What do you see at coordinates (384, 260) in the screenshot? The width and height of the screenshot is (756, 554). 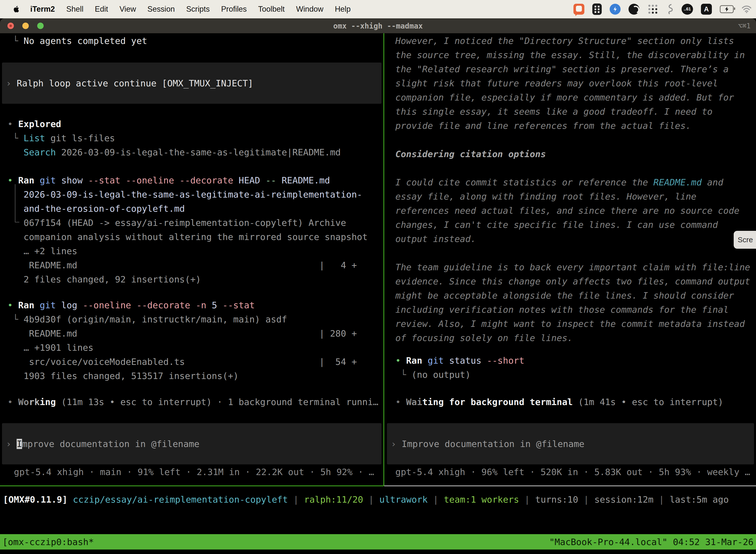 I see `pane-divider-vertical` at bounding box center [384, 260].